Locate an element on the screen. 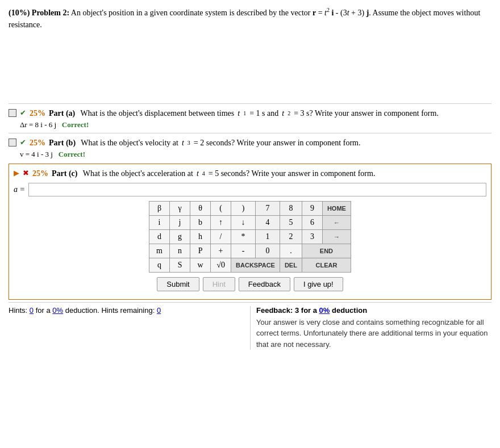  key-slash: / is located at coordinates (221, 236).